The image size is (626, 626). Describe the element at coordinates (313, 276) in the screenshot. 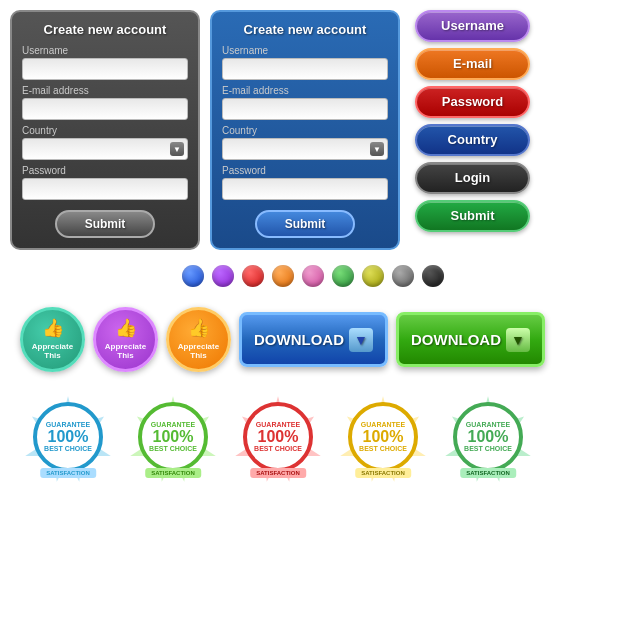

I see `dot-pink` at that location.